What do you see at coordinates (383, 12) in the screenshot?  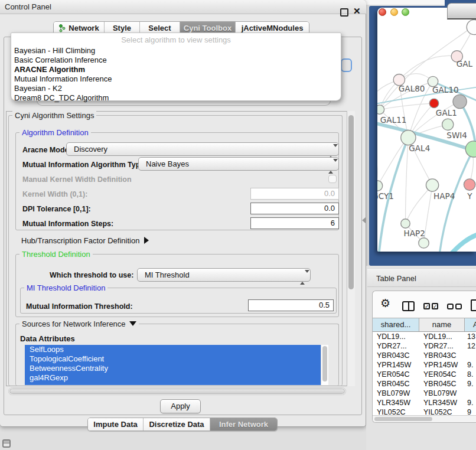 I see `window-close-button` at bounding box center [383, 12].